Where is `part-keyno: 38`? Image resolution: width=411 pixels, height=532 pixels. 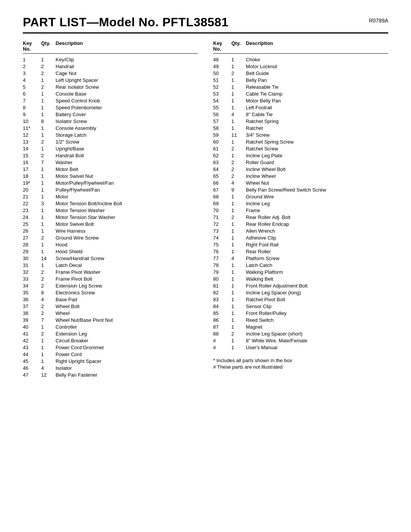 part-keyno: 38 is located at coordinates (32, 313).